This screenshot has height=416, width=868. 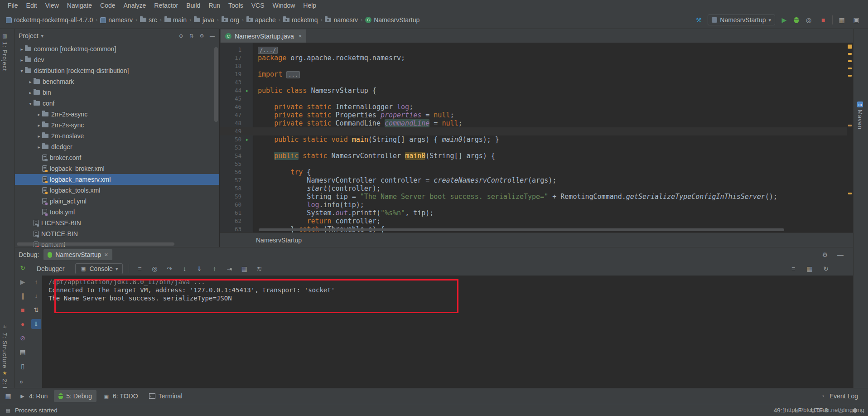 What do you see at coordinates (154, 269) in the screenshot?
I see `show-execution-point-icon: ◎` at bounding box center [154, 269].